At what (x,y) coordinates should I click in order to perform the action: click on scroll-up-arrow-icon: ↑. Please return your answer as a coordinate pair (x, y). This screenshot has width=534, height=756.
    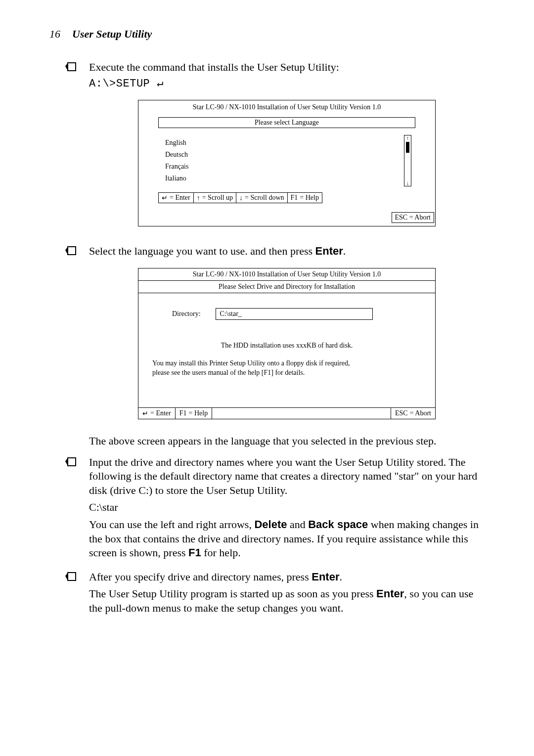
    Looking at the image, I should click on (408, 138).